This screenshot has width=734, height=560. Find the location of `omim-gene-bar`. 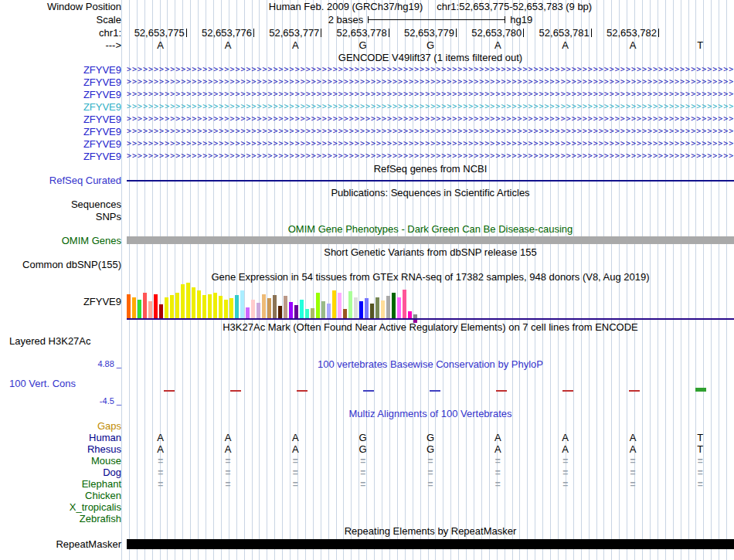

omim-gene-bar is located at coordinates (430, 240).